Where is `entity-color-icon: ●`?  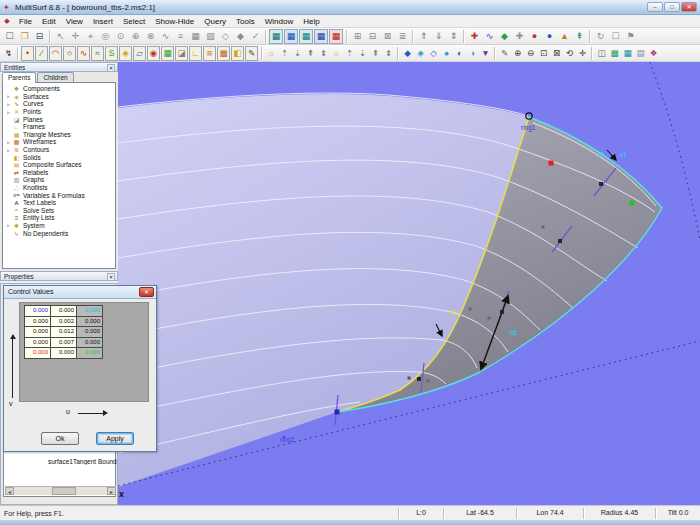
entity-color-icon: ● is located at coordinates (534, 36).